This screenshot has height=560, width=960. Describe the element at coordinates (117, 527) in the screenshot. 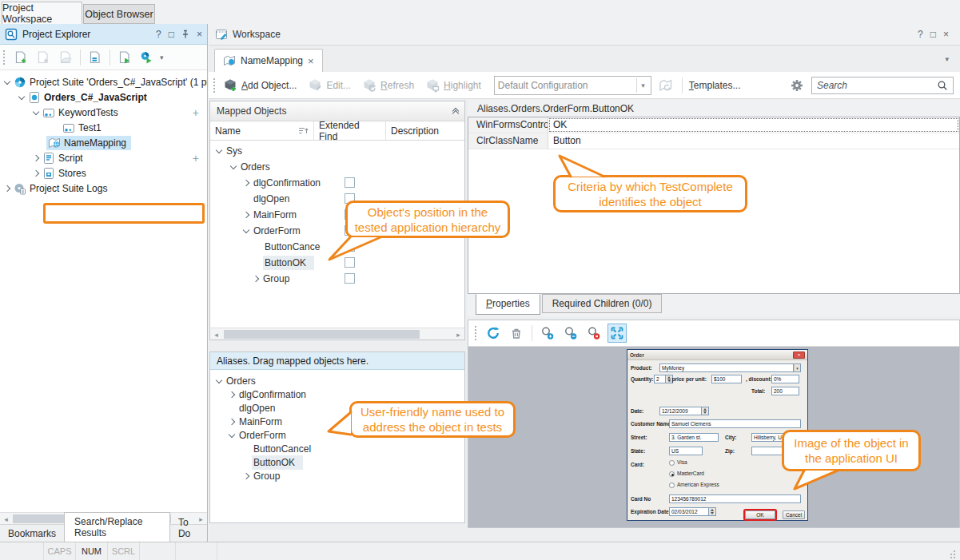

I see `tab-search-replace-results: Search/Replace Results` at that location.